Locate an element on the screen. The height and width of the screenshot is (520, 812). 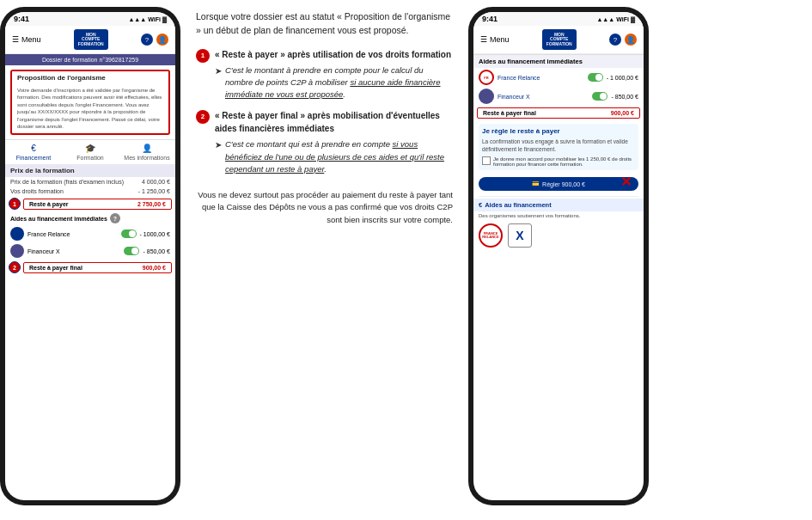
right-financeur-x-logo is located at coordinates (486, 96).